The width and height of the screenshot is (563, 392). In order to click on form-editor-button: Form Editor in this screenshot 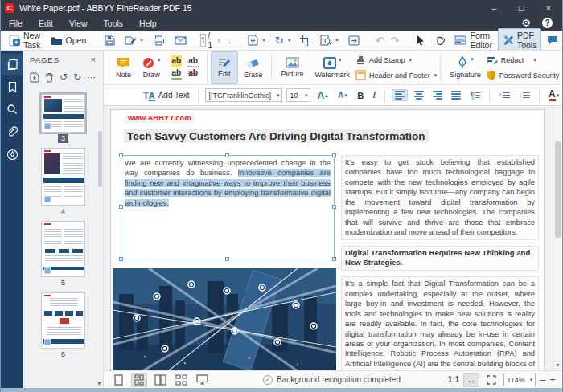, I will do `click(473, 40)`.